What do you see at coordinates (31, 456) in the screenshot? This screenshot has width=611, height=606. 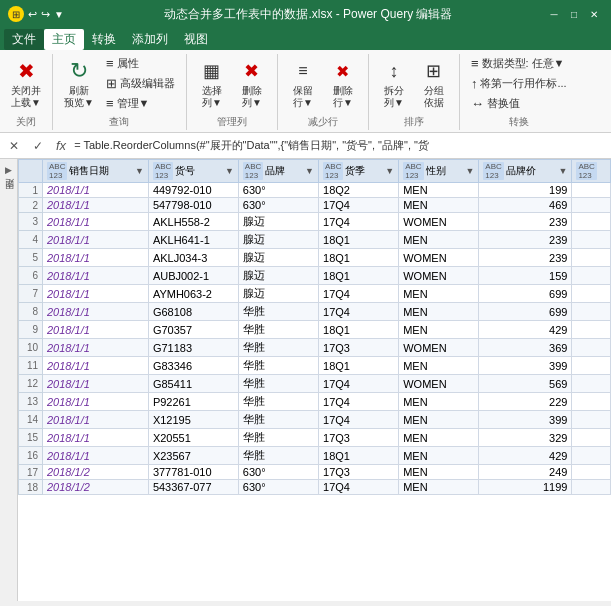 I see `row-num-cell: 16` at bounding box center [31, 456].